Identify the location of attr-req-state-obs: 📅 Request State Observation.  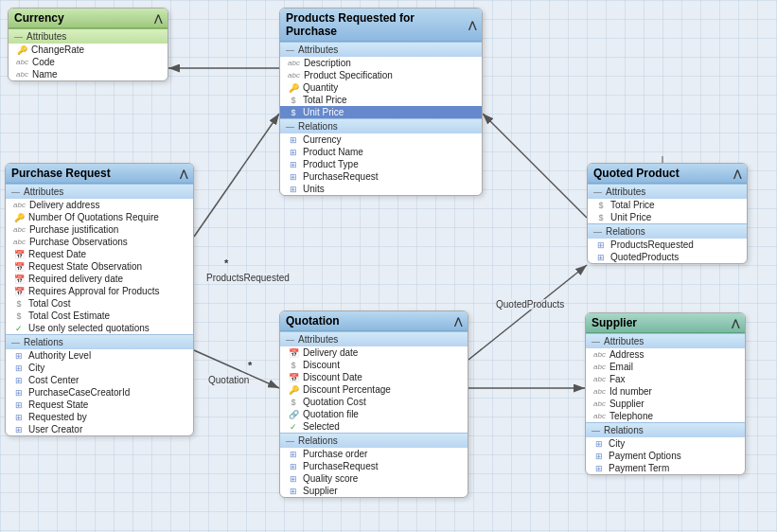
(99, 267).